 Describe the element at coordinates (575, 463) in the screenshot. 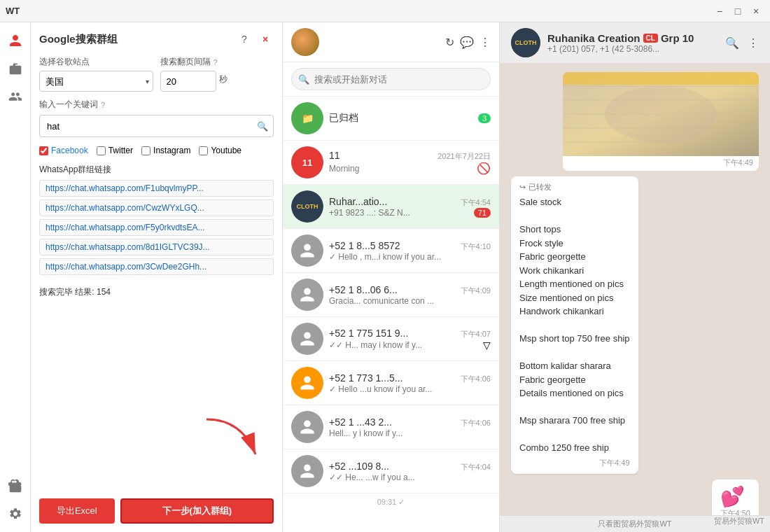

I see `msg-time: 下午4:49` at that location.